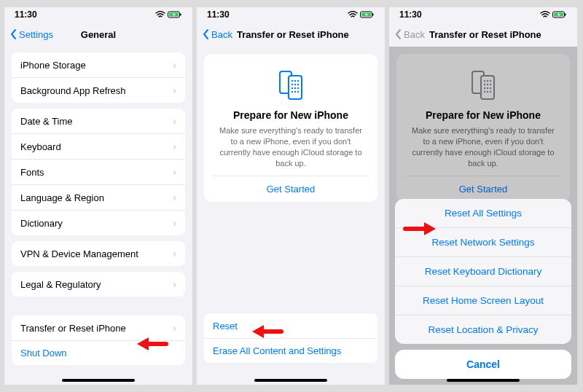 This screenshot has height=392, width=583. I want to click on row-keyboard: Keyboard›, so click(98, 146).